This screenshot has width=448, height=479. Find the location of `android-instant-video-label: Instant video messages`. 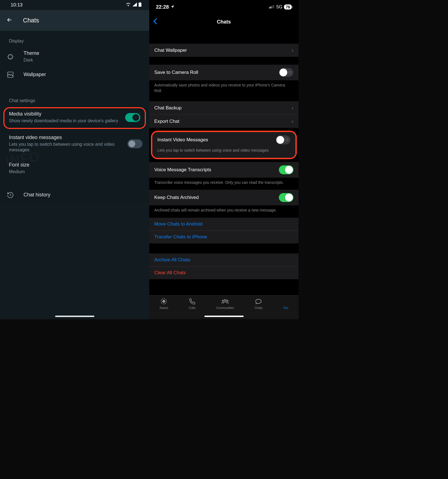

android-instant-video-label: Instant video messages is located at coordinates (66, 138).